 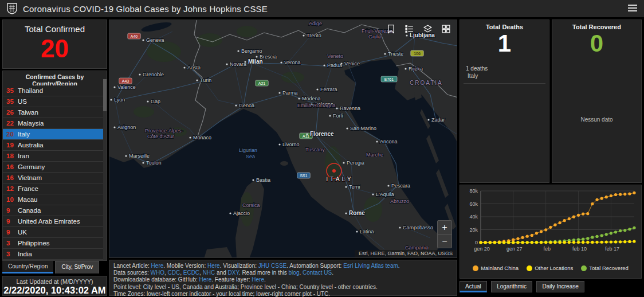 I want to click on country-row: 26Taiwan, so click(x=55, y=112).